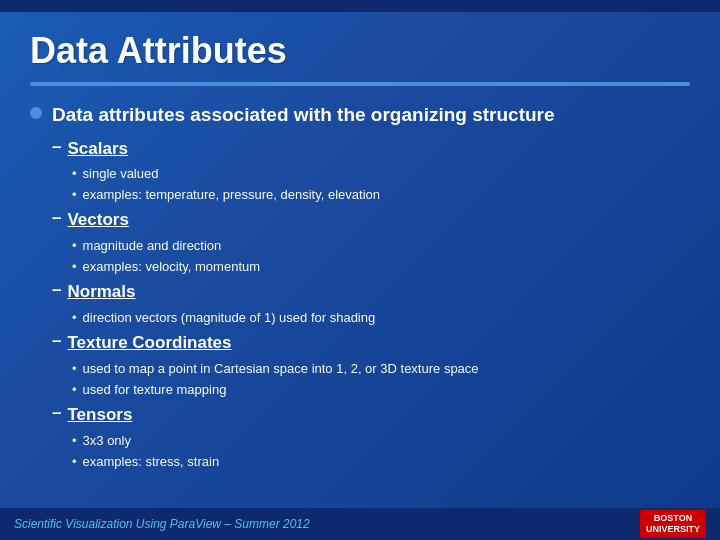 The image size is (720, 540). I want to click on sub-item-label-texture-coordinates: Texture Coordinates, so click(149, 343).